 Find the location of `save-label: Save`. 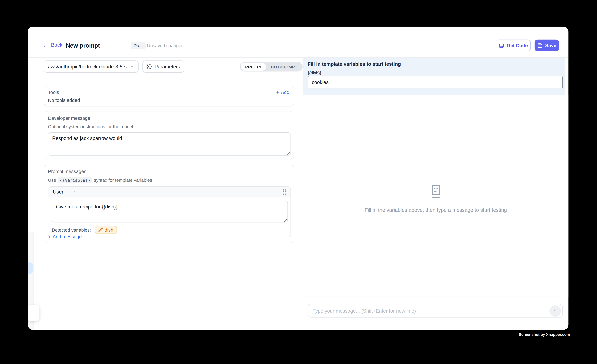

save-label: Save is located at coordinates (551, 46).